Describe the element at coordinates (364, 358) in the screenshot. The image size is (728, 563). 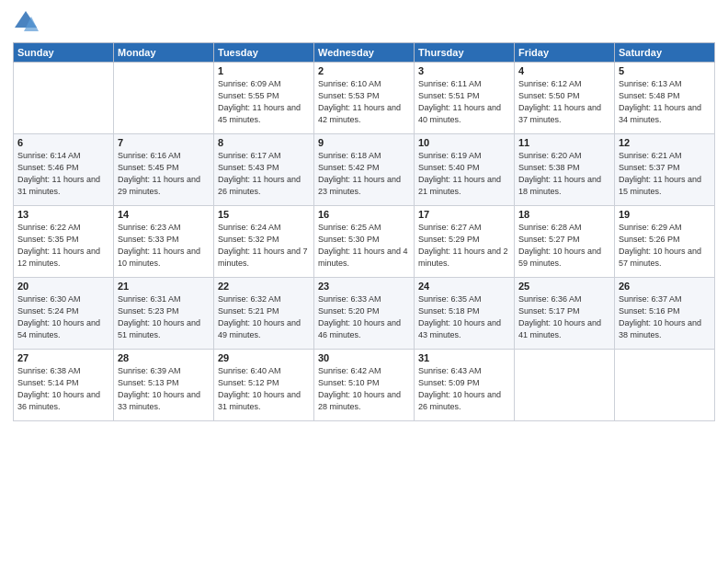
I see `day-number: 30` at that location.